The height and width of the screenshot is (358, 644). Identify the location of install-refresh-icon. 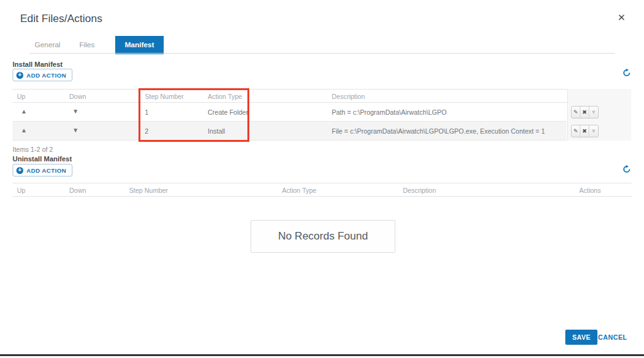
(627, 72).